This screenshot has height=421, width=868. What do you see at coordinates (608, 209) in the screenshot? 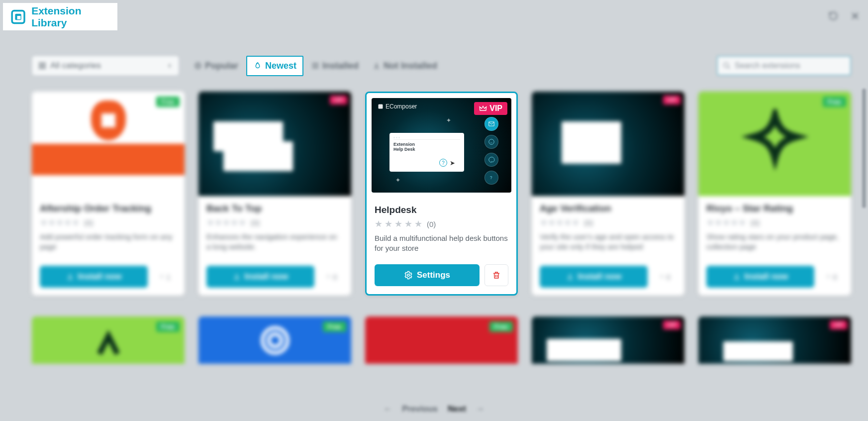
I see `card-title: Age Verification` at bounding box center [608, 209].